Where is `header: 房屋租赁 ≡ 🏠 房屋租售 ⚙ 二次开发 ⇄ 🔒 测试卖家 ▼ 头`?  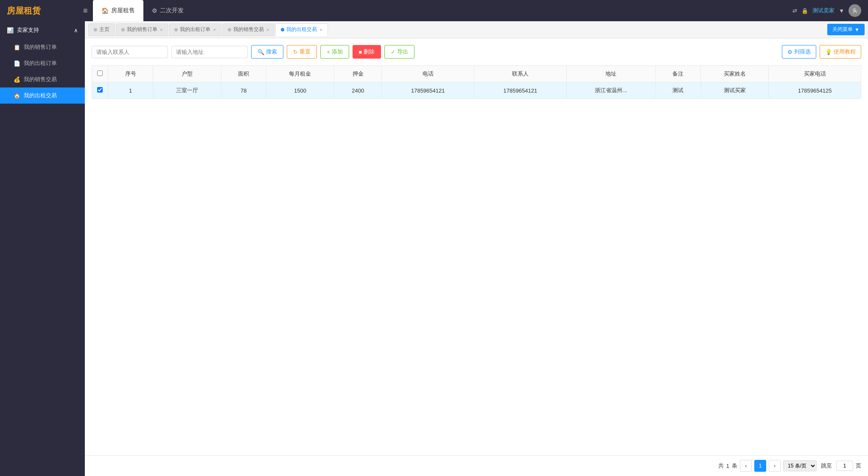
header: 房屋租赁 ≡ 🏠 房屋租售 ⚙ 二次开发 ⇄ 🔒 测试卖家 ▼ 头 is located at coordinates (434, 11).